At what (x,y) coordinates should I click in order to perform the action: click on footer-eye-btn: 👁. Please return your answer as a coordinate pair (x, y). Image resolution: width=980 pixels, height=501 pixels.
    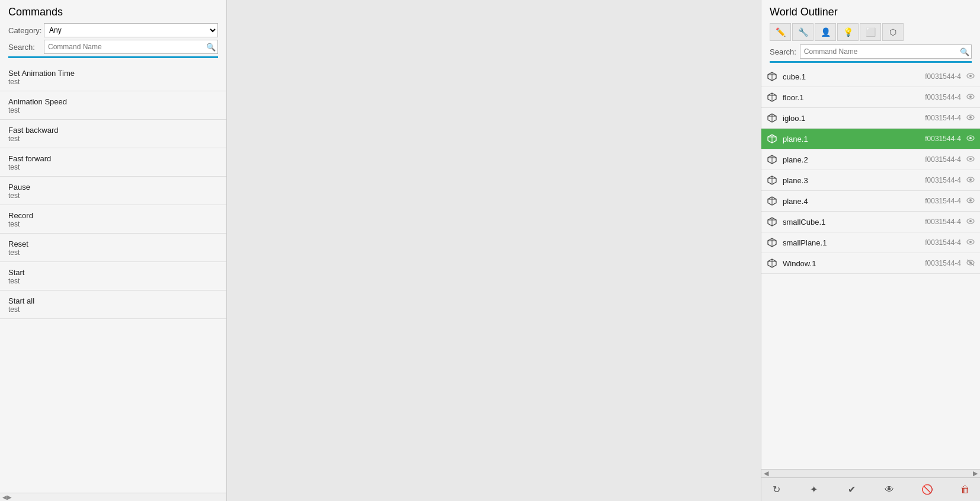
    Looking at the image, I should click on (889, 490).